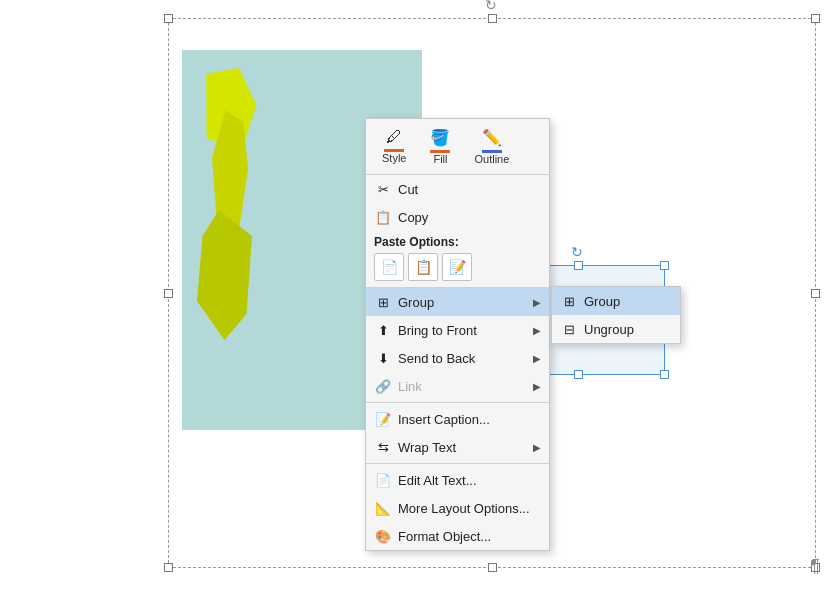  What do you see at coordinates (578, 374) in the screenshot?
I see `inner-handle-bc` at bounding box center [578, 374].